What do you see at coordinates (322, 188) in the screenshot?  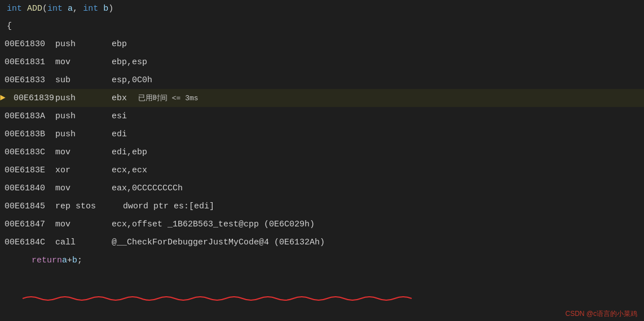 I see `instr-line-8: 00E61840 mov eax,0CCCCCCCCh` at bounding box center [322, 188].